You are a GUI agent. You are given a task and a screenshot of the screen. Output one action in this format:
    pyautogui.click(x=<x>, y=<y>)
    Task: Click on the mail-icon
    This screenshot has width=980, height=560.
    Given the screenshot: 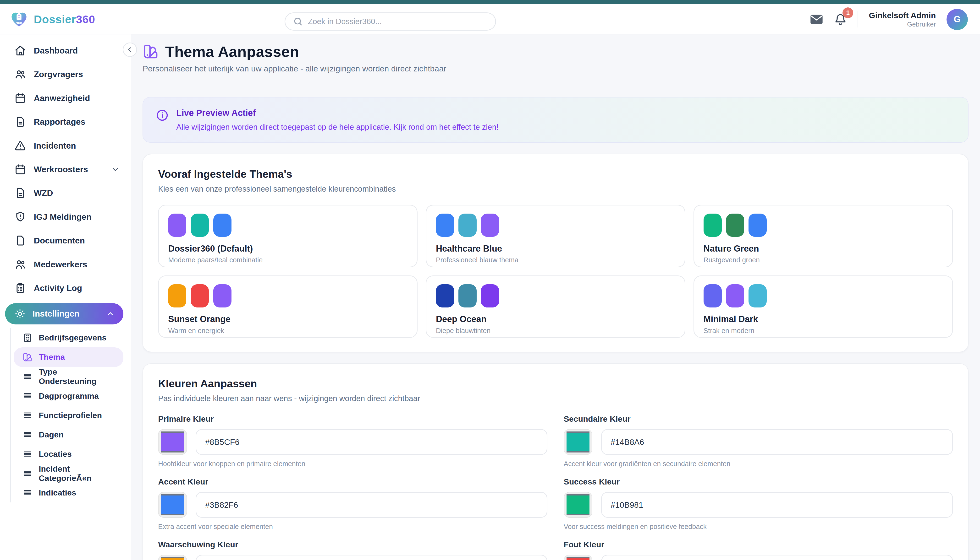 What is the action you would take?
    pyautogui.click(x=816, y=19)
    